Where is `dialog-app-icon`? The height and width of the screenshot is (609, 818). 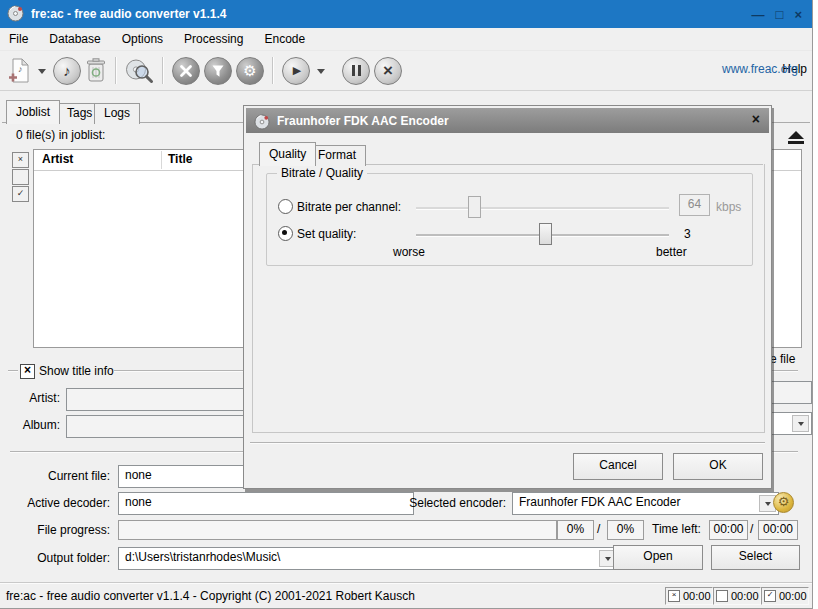 dialog-app-icon is located at coordinates (262, 124).